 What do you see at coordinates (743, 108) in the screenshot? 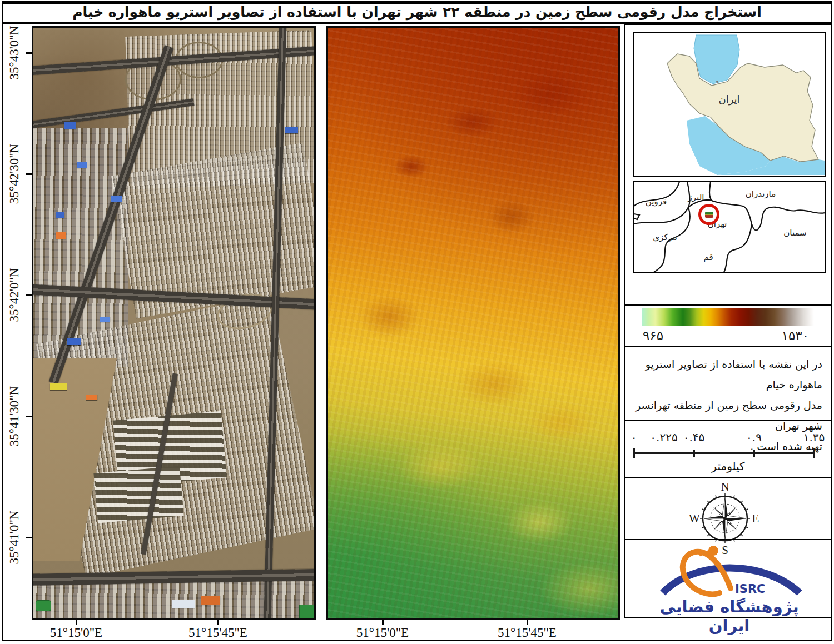
I see `iran-country-shape` at bounding box center [743, 108].